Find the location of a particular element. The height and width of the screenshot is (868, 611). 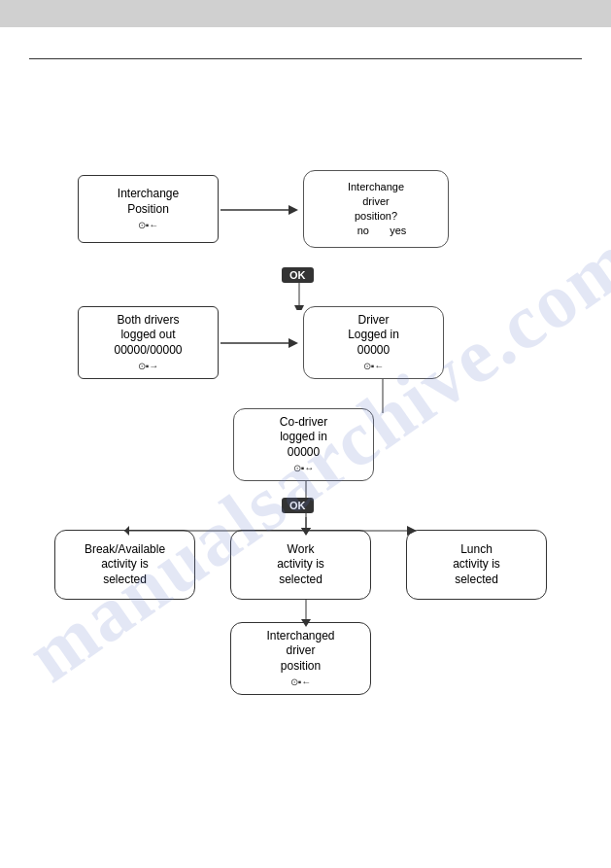

arrow-box4-to-box5 is located at coordinates (383, 397).